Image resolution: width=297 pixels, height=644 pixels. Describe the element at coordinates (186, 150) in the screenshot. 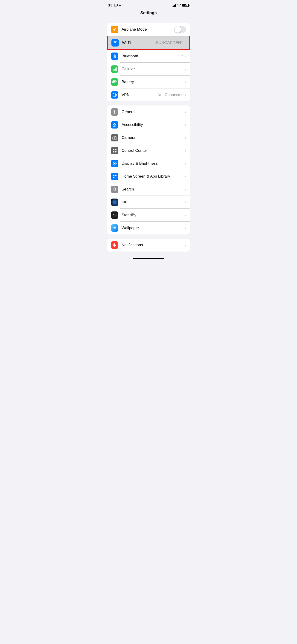

I see `control-center-chevron: ›` at that location.